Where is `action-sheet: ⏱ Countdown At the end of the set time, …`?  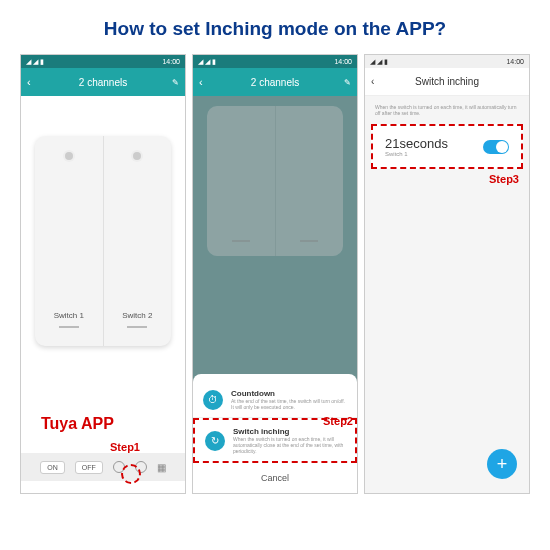
action-sheet: ⏱ Countdown At the end of the set time, … is located at coordinates (275, 434).